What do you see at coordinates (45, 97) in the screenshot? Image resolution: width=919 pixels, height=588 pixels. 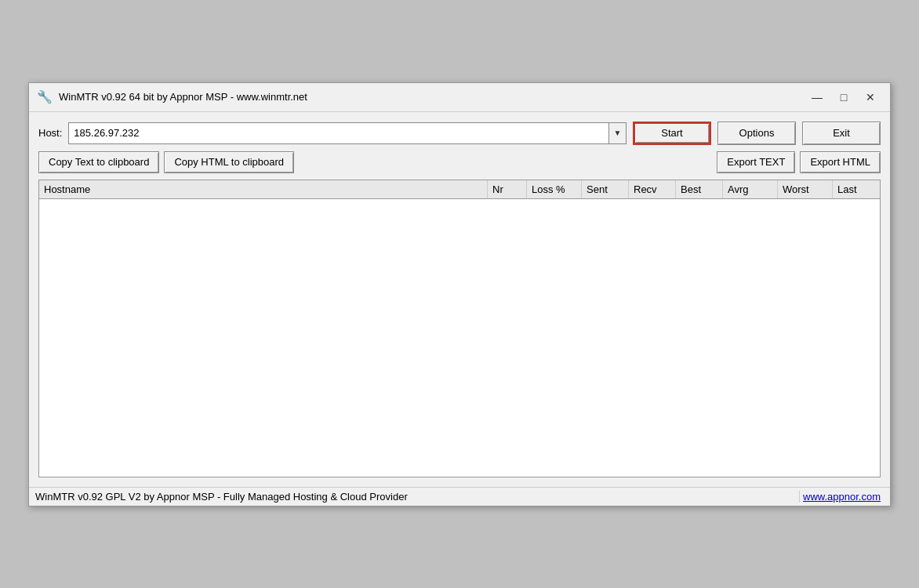 I see `app-icon: 🔧` at bounding box center [45, 97].